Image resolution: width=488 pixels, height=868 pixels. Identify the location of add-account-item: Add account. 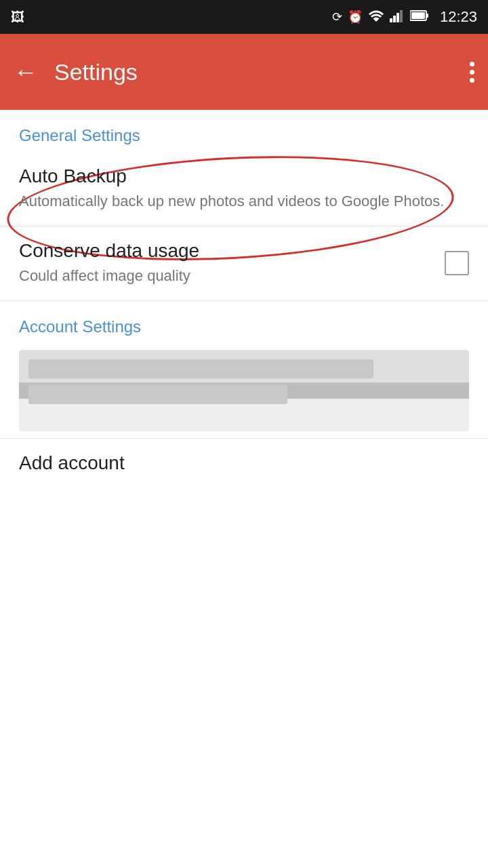
(244, 465).